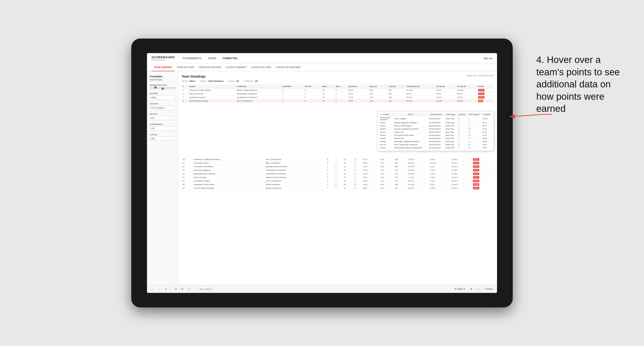  I want to click on school-select: (All), so click(162, 139).